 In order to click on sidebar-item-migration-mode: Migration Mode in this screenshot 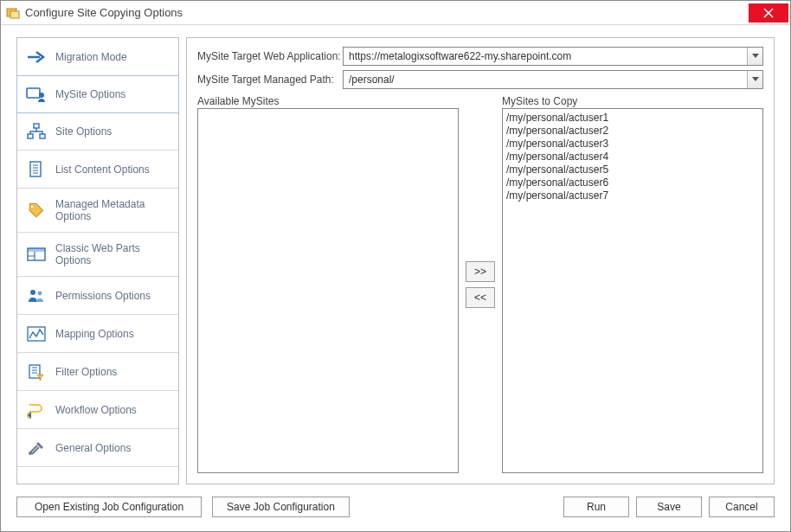, I will do `click(98, 57)`.